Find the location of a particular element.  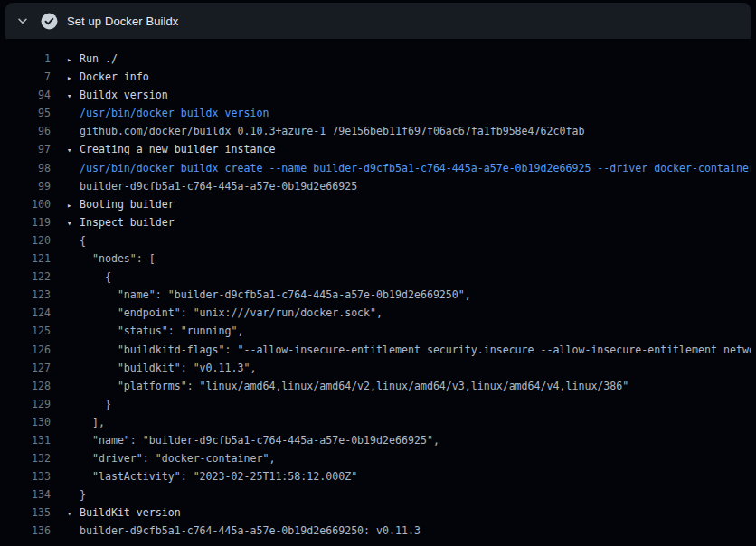

line-number: 136 is located at coordinates (28, 531).